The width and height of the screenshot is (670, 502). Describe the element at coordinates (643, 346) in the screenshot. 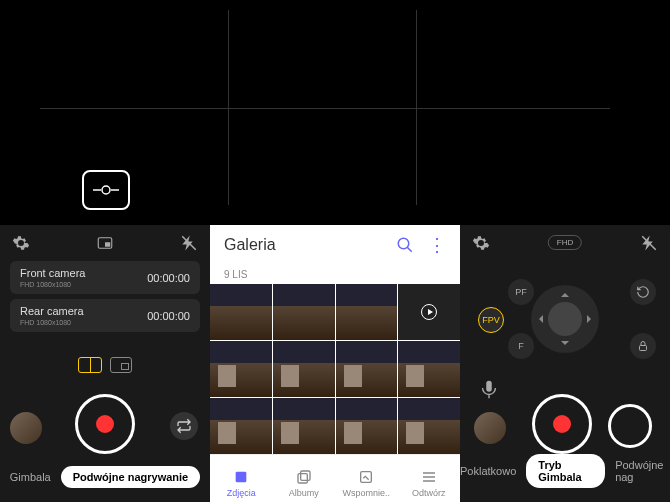

I see `lock-button` at that location.